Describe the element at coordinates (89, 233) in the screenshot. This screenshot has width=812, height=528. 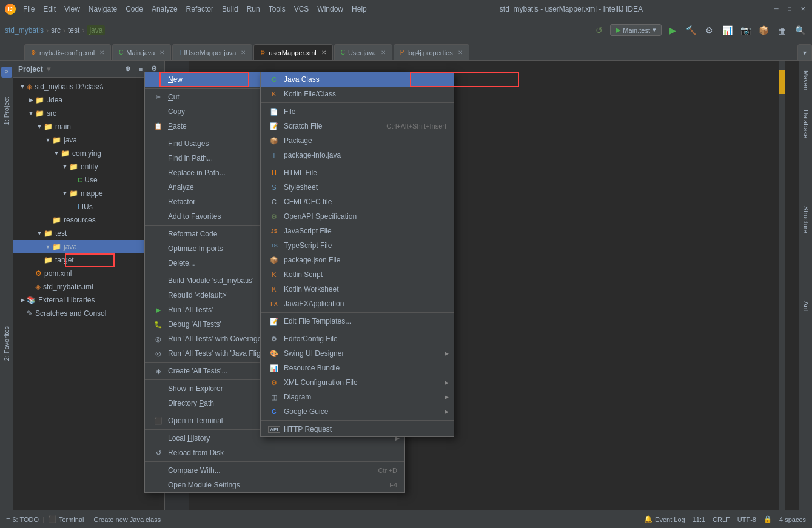
I see `tree-item-test: ▼ 📁 test` at that location.